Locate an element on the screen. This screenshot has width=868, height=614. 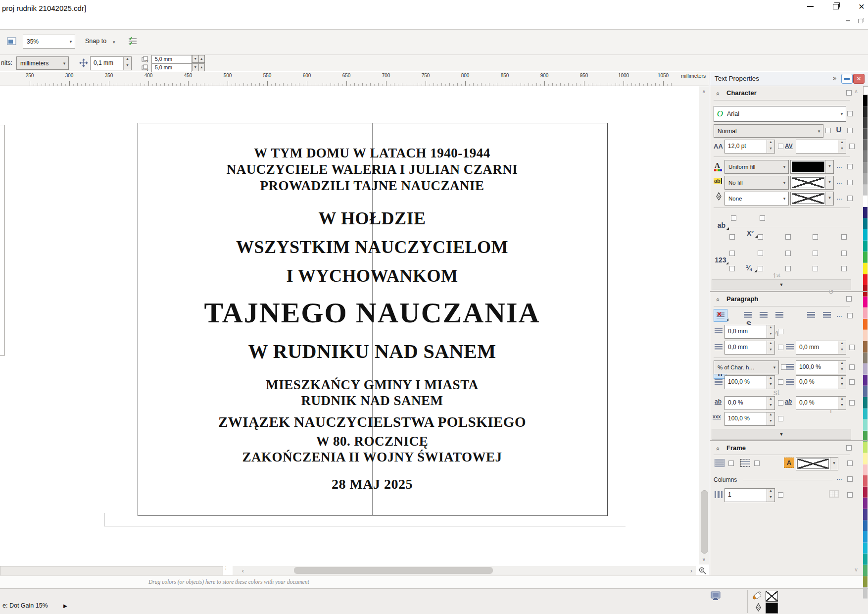
ot-ornaments-checkbox is located at coordinates (844, 254).